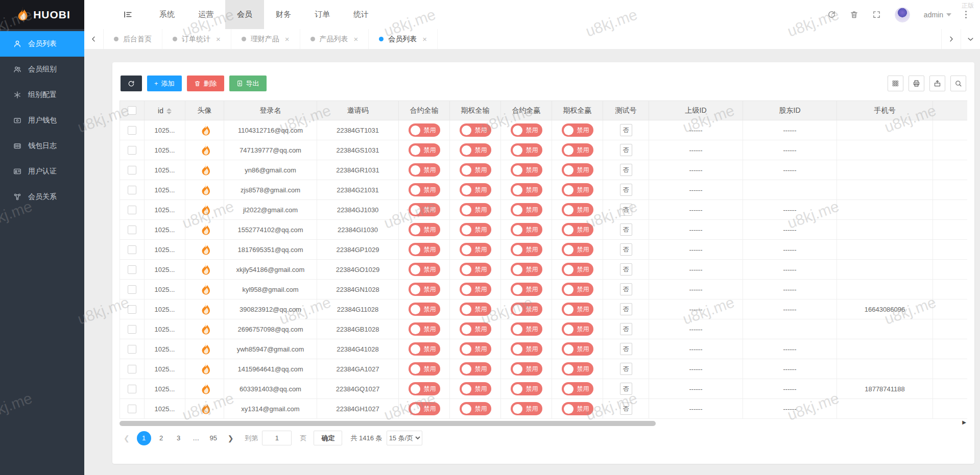 This screenshot has width=980, height=475. I want to click on sort-icon, so click(169, 111).